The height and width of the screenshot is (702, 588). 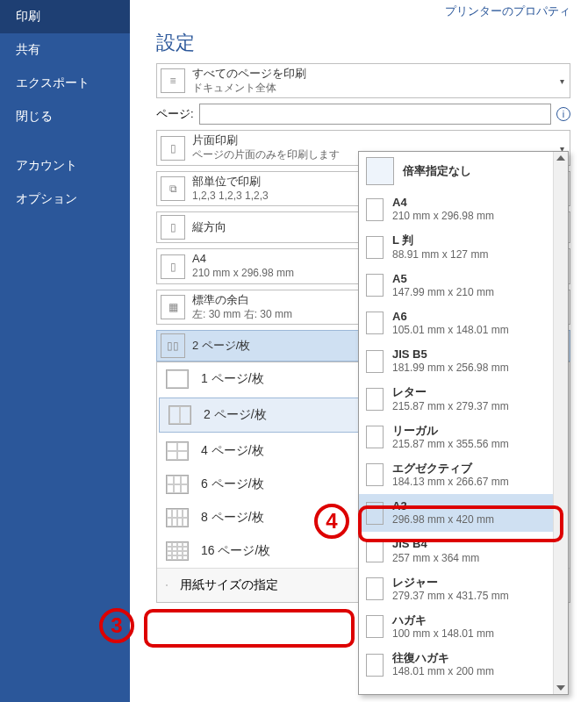 I want to click on grid-2-icon, so click(x=180, y=415).